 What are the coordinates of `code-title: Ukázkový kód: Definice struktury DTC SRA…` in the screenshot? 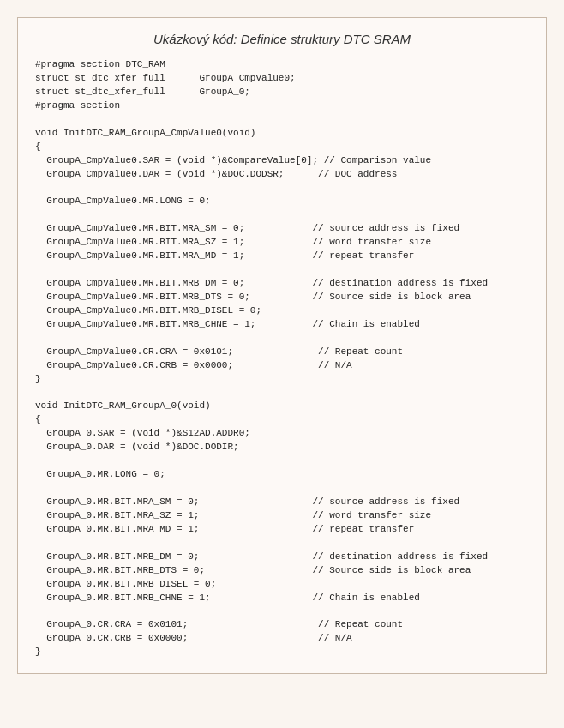 It's located at (282, 39).